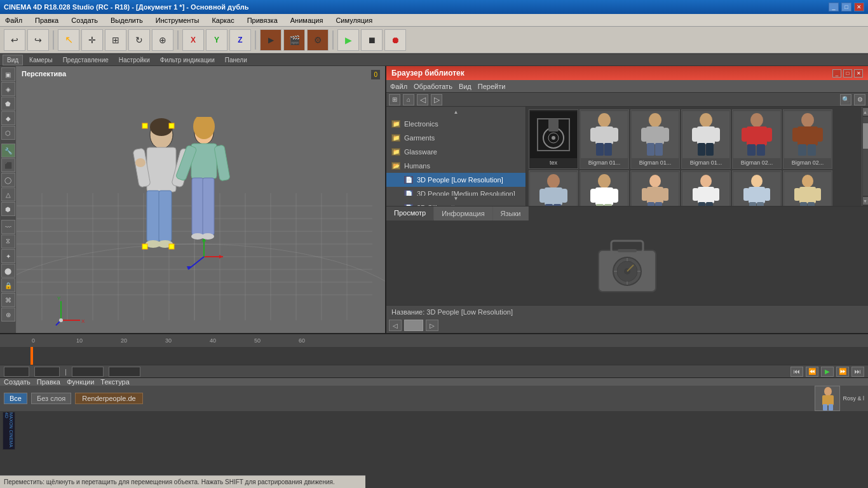 The width and height of the screenshot is (868, 488). What do you see at coordinates (86, 60) in the screenshot?
I see `presentation-menu: Представление` at bounding box center [86, 60].